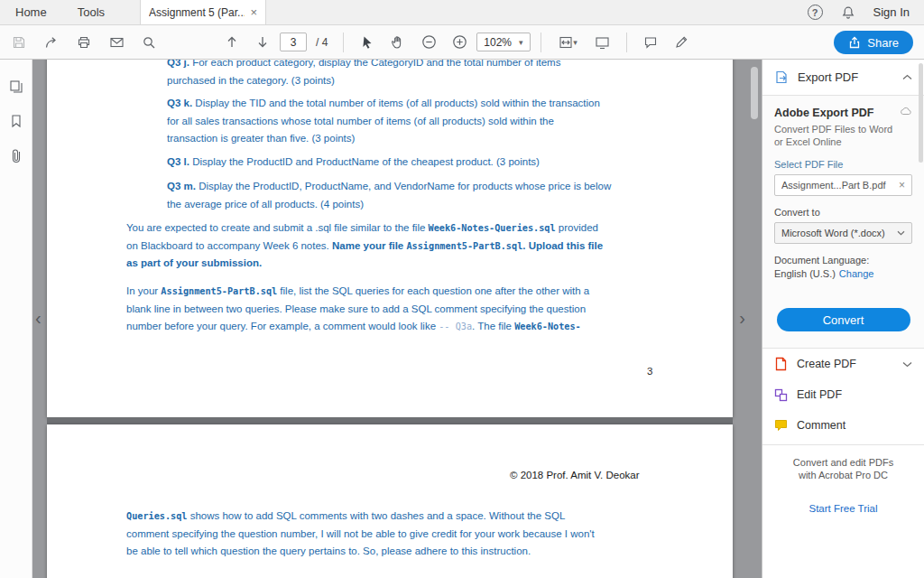  What do you see at coordinates (504, 42) in the screenshot?
I see `zoom-level-dropdown: 102% ▾` at bounding box center [504, 42].